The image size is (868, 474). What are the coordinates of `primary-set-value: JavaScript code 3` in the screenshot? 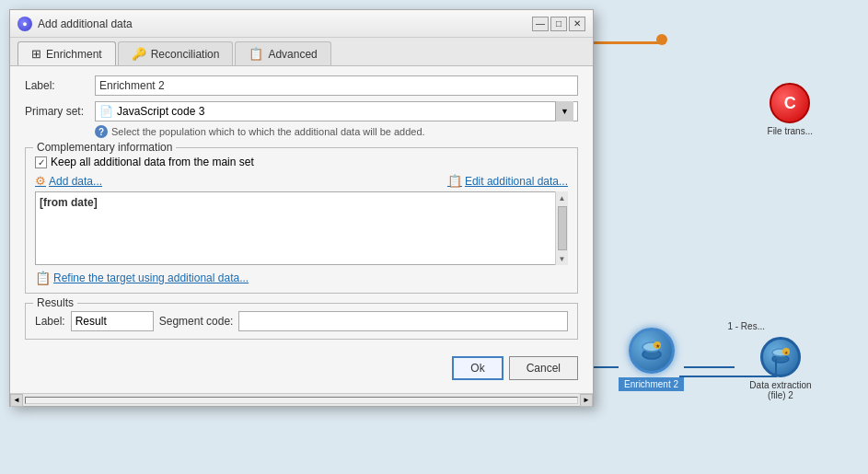 It's located at (336, 111).